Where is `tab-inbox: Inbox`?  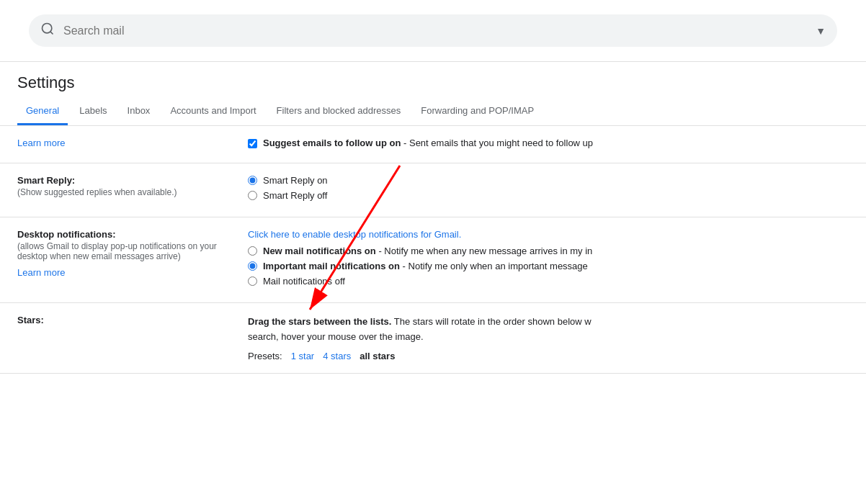 tab-inbox: Inbox is located at coordinates (139, 112).